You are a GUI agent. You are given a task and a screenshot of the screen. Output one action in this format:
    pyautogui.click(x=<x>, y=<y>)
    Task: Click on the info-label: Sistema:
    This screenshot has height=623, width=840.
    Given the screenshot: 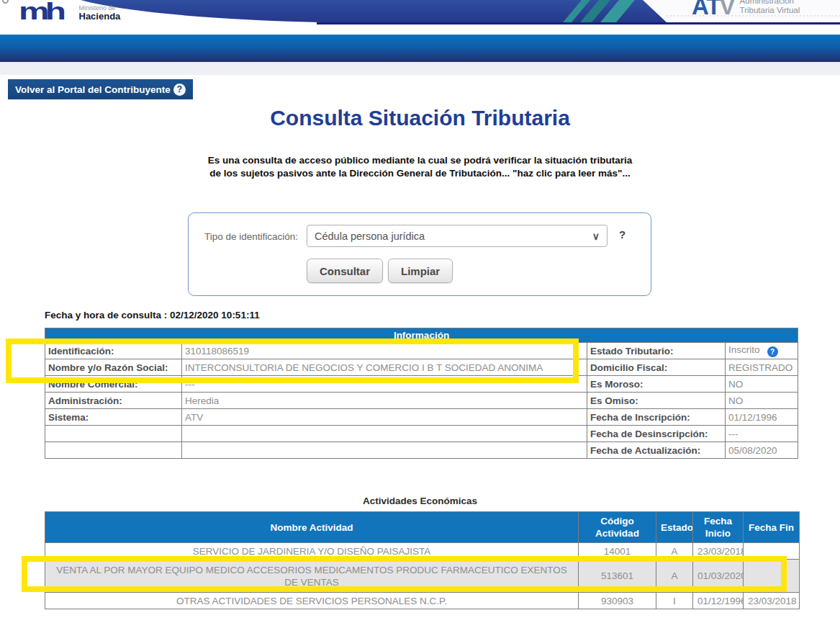 What is the action you would take?
    pyautogui.click(x=114, y=418)
    